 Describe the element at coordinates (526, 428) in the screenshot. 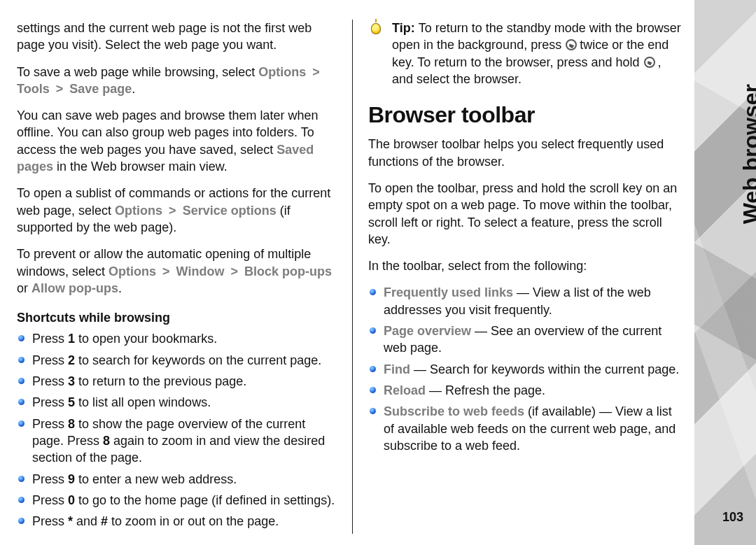

I see `list-item: Subscribe to web feeds (if available) — …` at that location.